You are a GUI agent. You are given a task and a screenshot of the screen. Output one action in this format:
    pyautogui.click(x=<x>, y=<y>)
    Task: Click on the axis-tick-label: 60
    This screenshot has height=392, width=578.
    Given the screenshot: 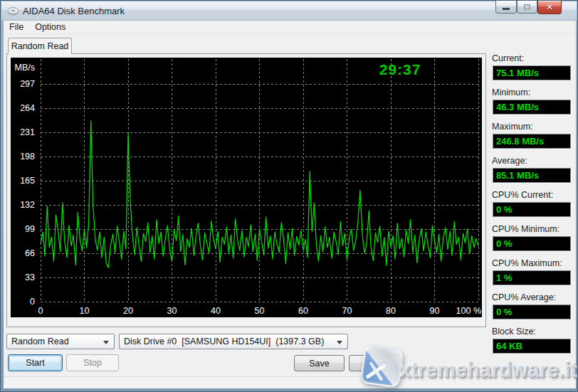 What is the action you would take?
    pyautogui.click(x=303, y=311)
    